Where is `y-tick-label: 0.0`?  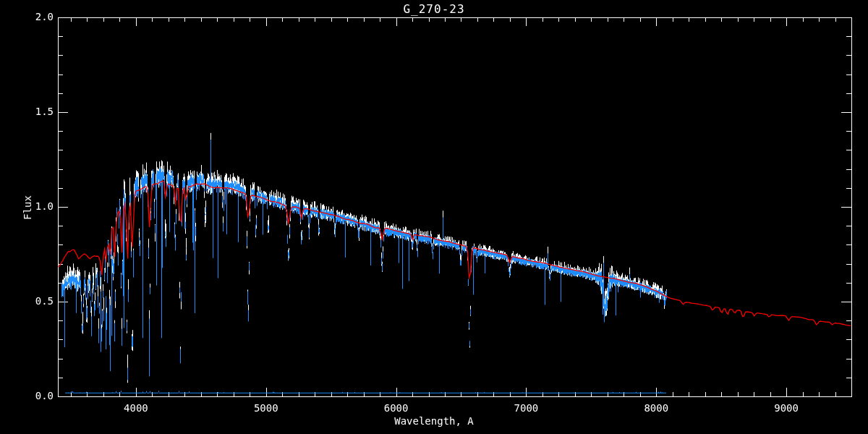
y-tick-label: 0.0 is located at coordinates (37, 396).